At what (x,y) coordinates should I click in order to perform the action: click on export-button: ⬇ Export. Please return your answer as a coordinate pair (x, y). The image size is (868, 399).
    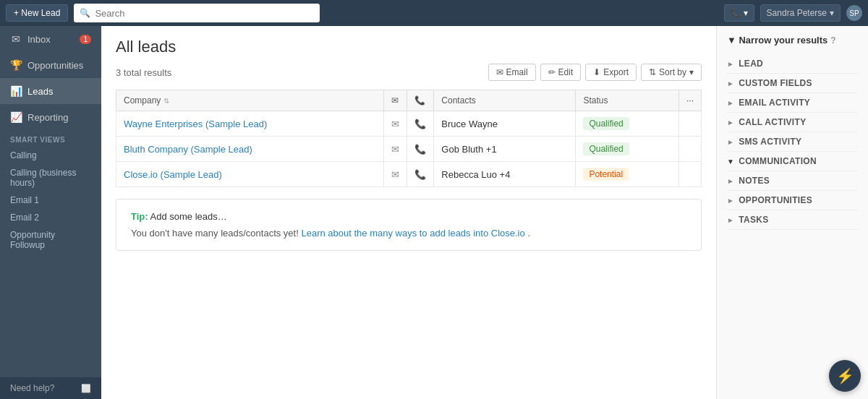
    Looking at the image, I should click on (610, 72).